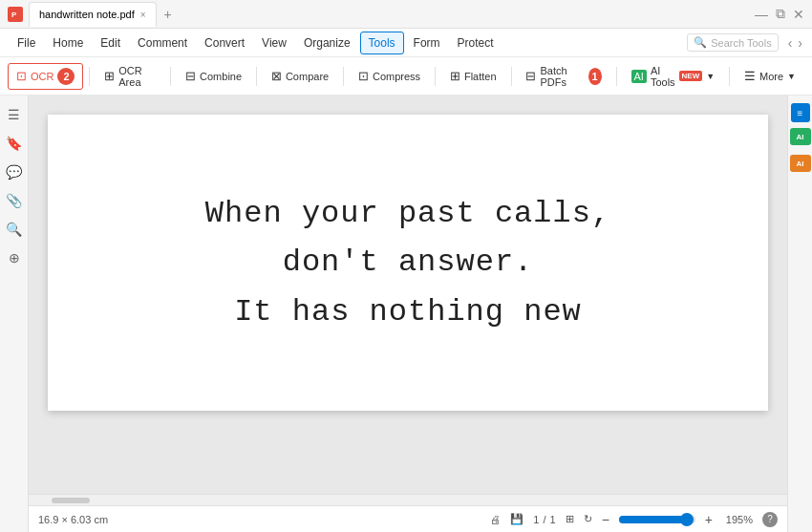  I want to click on tab-title: handwritten note.pdf, so click(87, 14).